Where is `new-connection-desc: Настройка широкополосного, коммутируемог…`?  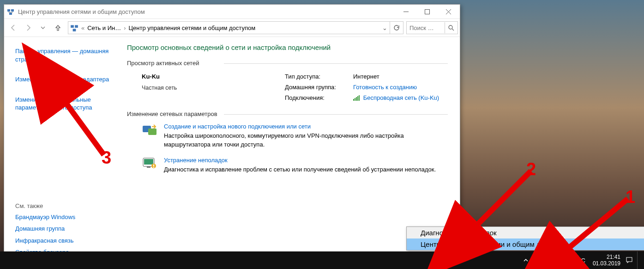 new-connection-desc: Настройка широкополосного, коммутируемог… is located at coordinates (306, 141).